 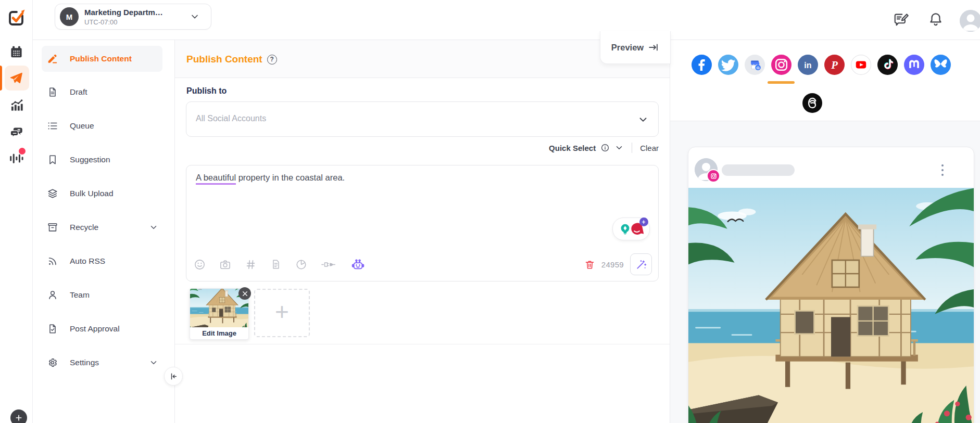 I want to click on sidebar-item-label: Bulk Upload, so click(x=92, y=194).